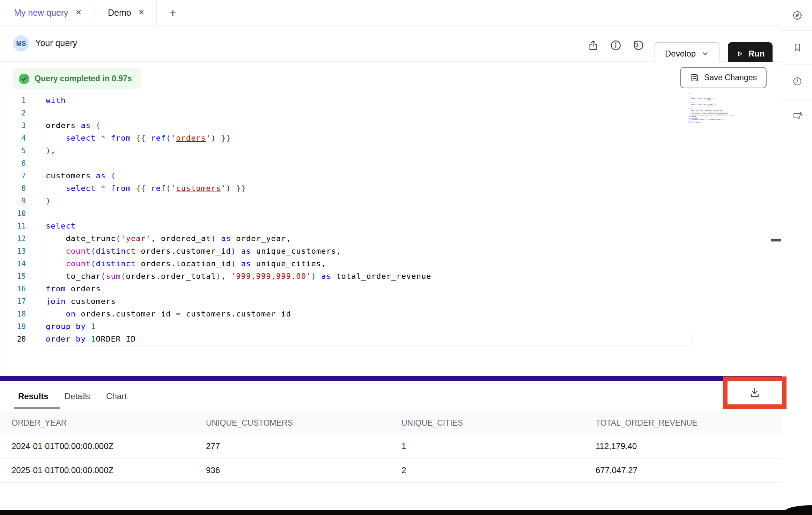 This screenshot has height=515, width=812. I want to click on line-number: 3, so click(13, 126).